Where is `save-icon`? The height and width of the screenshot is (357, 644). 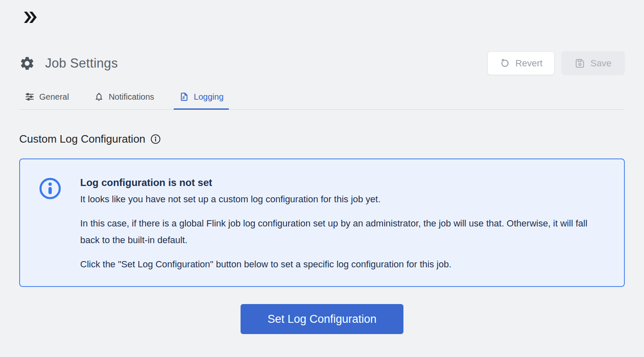
save-icon is located at coordinates (580, 63).